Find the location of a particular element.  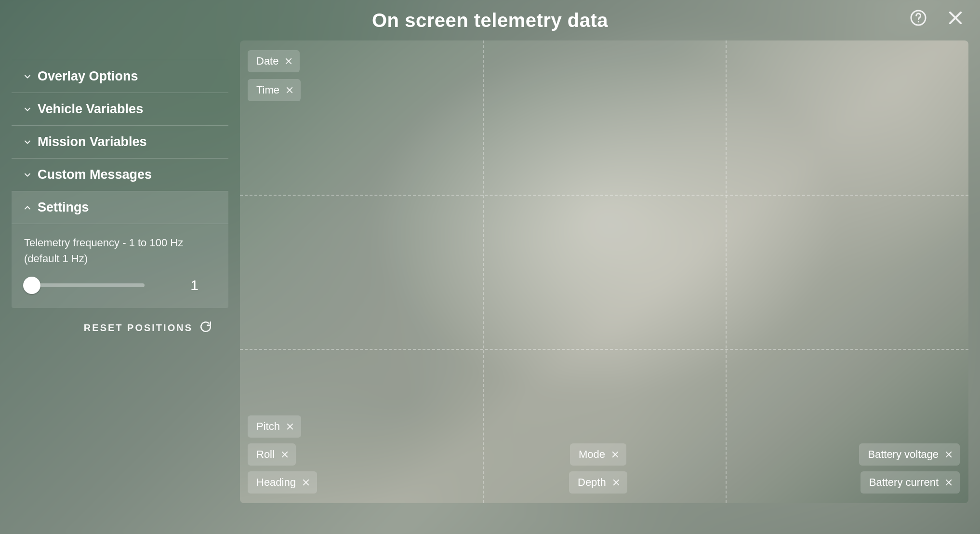

chip-label: Date is located at coordinates (267, 61).